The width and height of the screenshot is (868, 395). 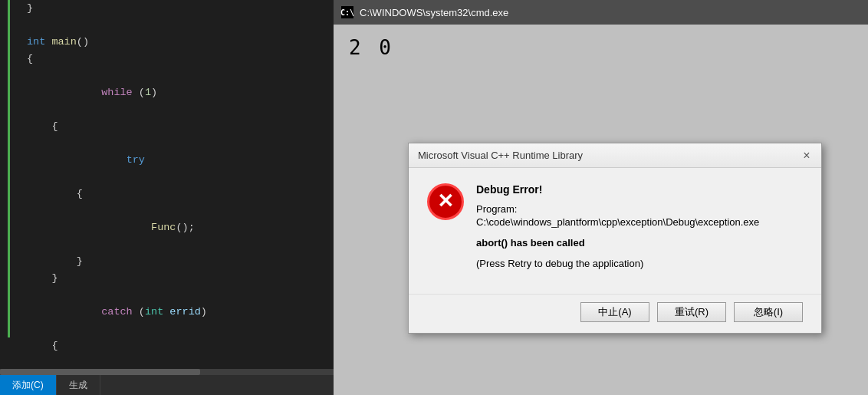 What do you see at coordinates (768, 312) in the screenshot?
I see `ignore-button: 忽略(I)` at bounding box center [768, 312].